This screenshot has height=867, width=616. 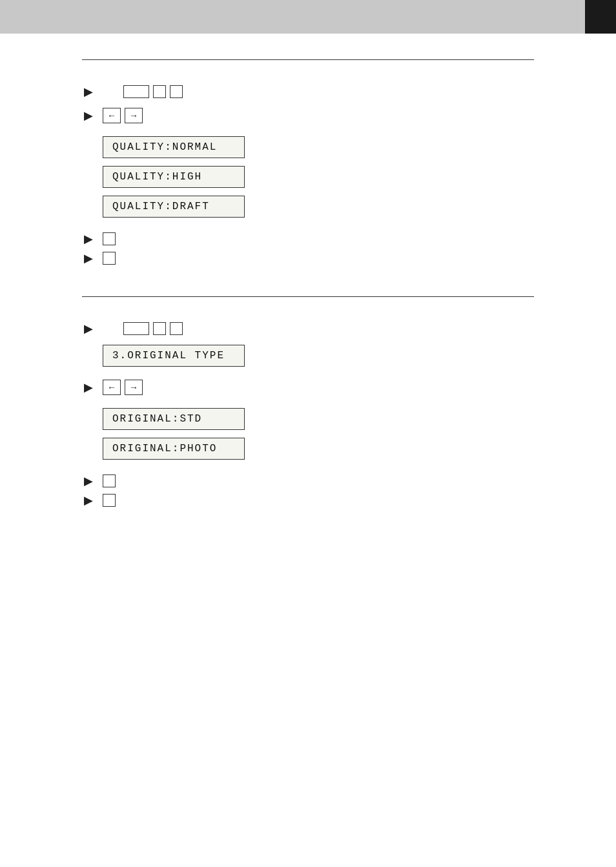 What do you see at coordinates (88, 500) in the screenshot?
I see `pointer-icon-8: ▶` at bounding box center [88, 500].